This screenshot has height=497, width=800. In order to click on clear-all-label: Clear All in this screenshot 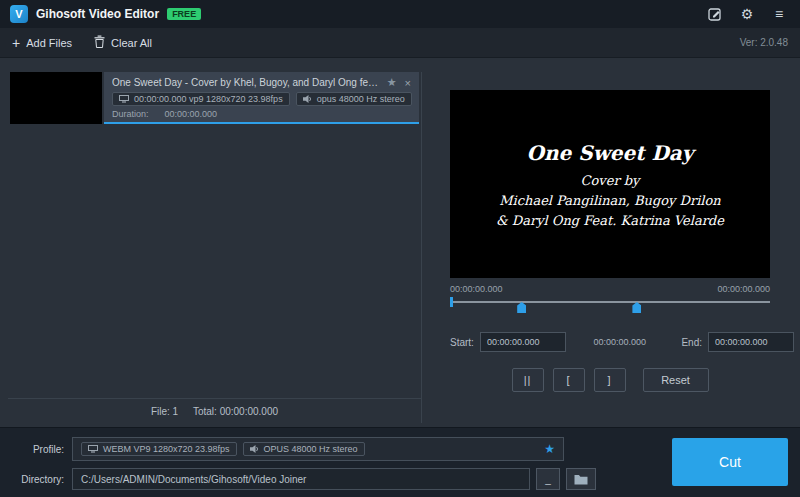, I will do `click(132, 43)`.